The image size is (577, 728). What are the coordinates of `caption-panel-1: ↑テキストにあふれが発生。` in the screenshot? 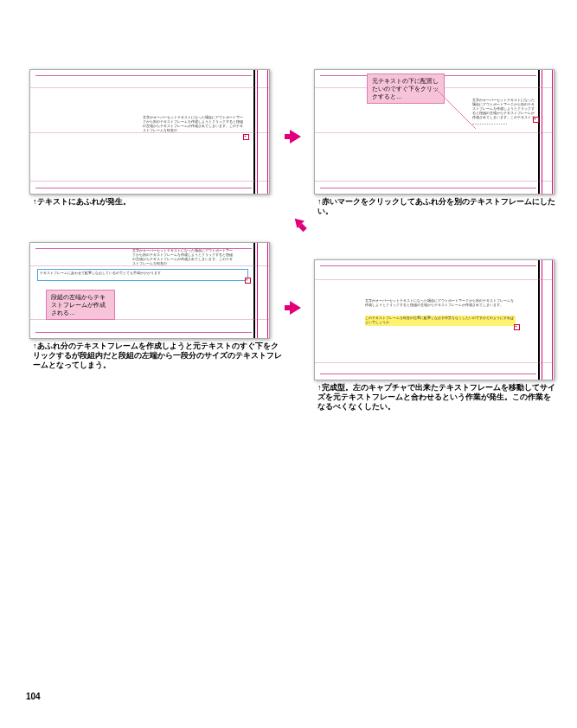 It's located at (152, 202).